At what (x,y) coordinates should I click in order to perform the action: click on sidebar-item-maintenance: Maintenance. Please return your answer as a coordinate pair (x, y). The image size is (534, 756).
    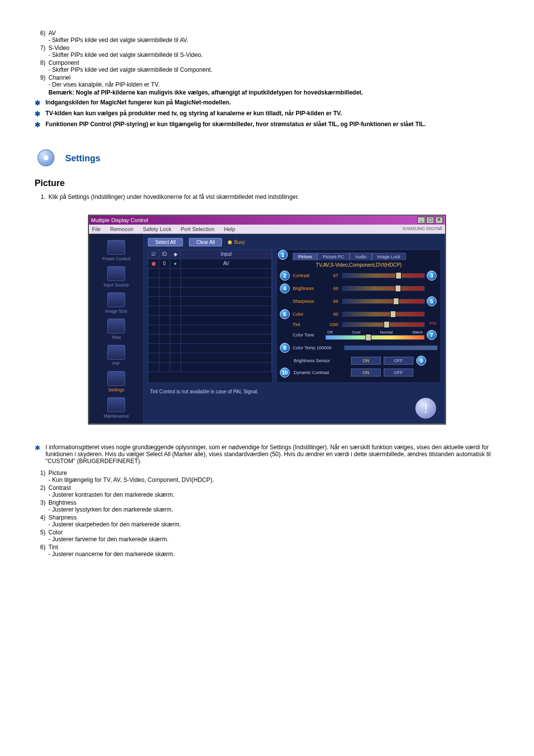
    Looking at the image, I should click on (116, 408).